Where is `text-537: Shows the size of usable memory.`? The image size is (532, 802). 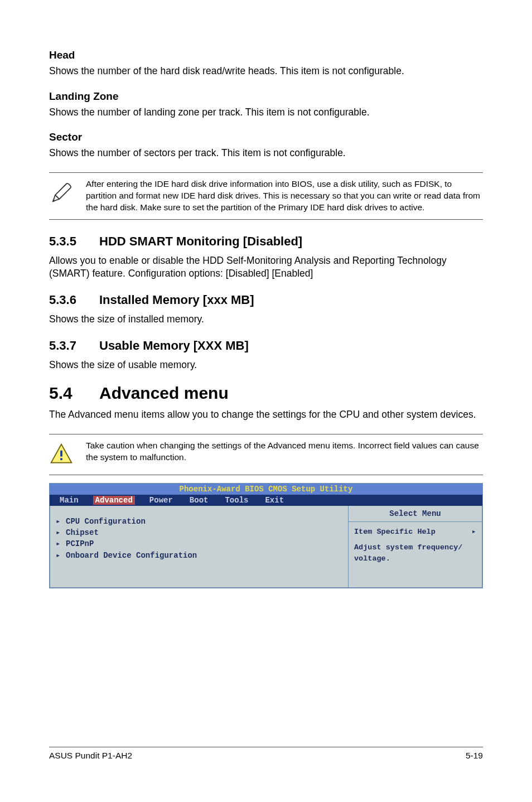 text-537: Shows the size of usable memory. is located at coordinates (266, 365).